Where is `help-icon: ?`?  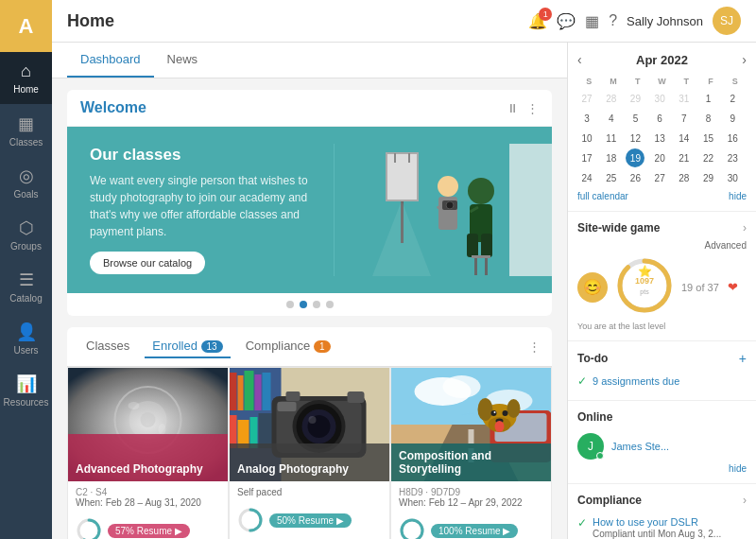
help-icon: ? is located at coordinates (612, 21).